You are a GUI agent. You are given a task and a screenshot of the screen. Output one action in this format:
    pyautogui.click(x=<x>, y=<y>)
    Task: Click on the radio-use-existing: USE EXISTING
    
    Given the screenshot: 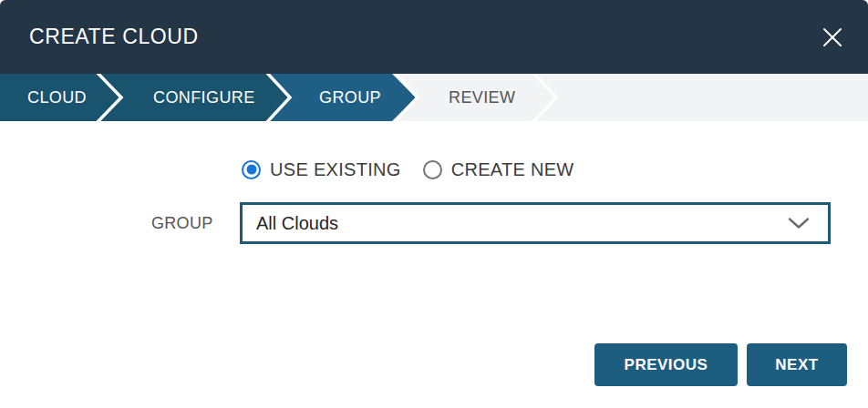 What is the action you would take?
    pyautogui.click(x=321, y=169)
    